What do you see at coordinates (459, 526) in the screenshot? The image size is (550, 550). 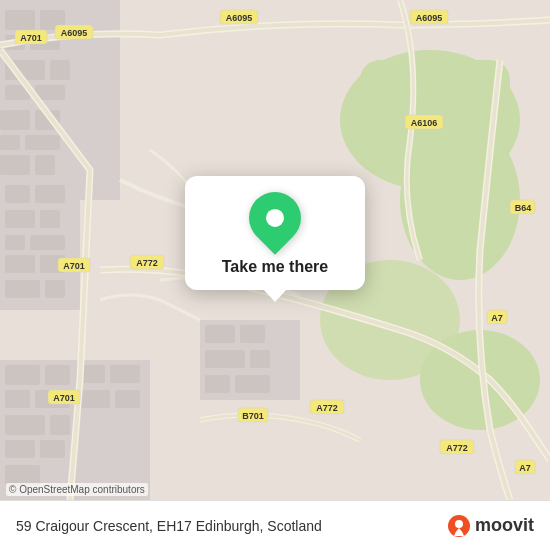 I see `moovit-icon` at bounding box center [459, 526].